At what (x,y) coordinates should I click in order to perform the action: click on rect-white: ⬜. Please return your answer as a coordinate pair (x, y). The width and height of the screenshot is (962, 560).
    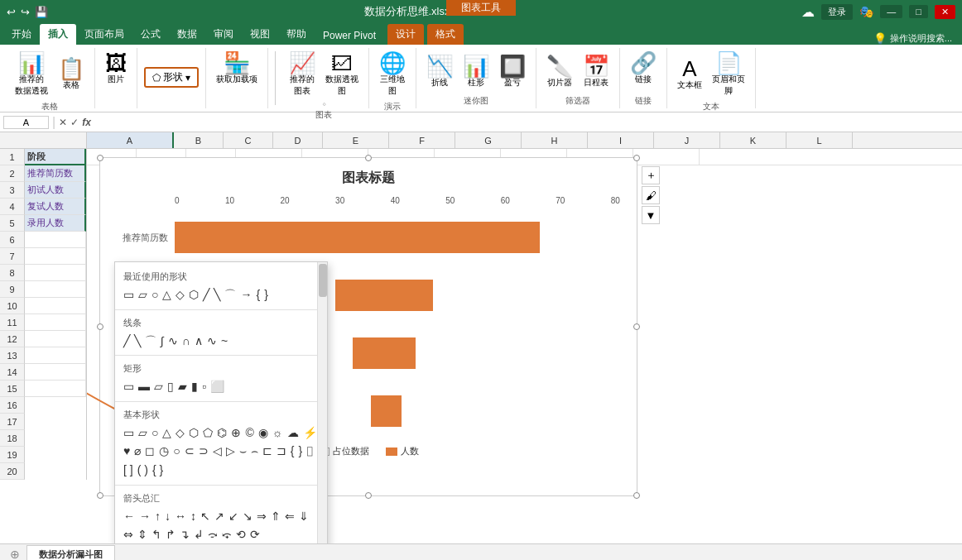
    Looking at the image, I should click on (217, 387).